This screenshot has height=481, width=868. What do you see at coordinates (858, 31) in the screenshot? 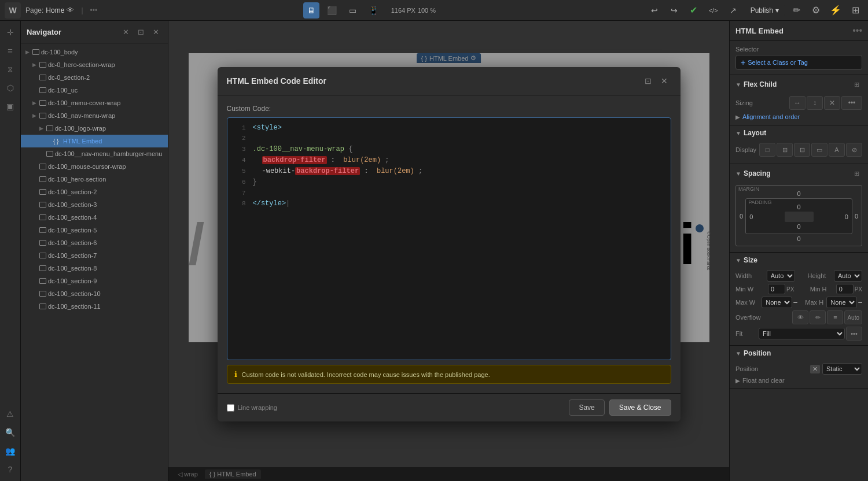
I see `panel-more-btn: •••` at bounding box center [858, 31].